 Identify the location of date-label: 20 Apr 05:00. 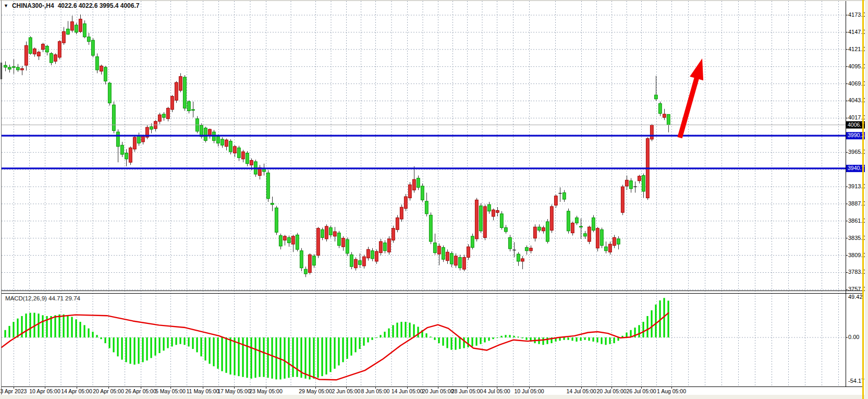
(108, 391).